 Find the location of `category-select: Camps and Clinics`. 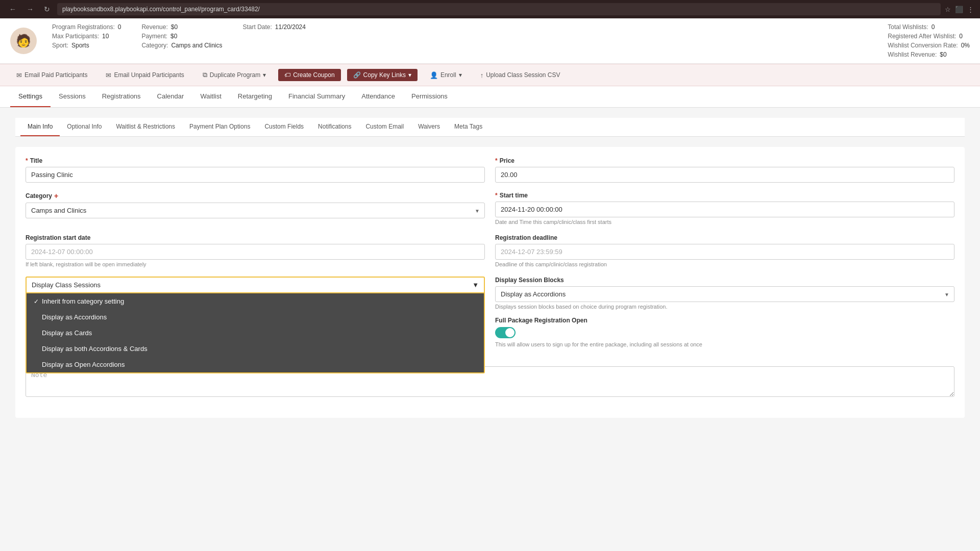

category-select: Camps and Clinics is located at coordinates (255, 210).